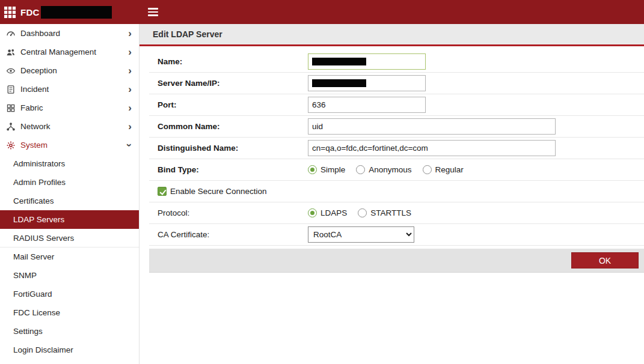 The height and width of the screenshot is (364, 644). Describe the element at coordinates (35, 126) in the screenshot. I see `sidebar-item-label: Network` at that location.